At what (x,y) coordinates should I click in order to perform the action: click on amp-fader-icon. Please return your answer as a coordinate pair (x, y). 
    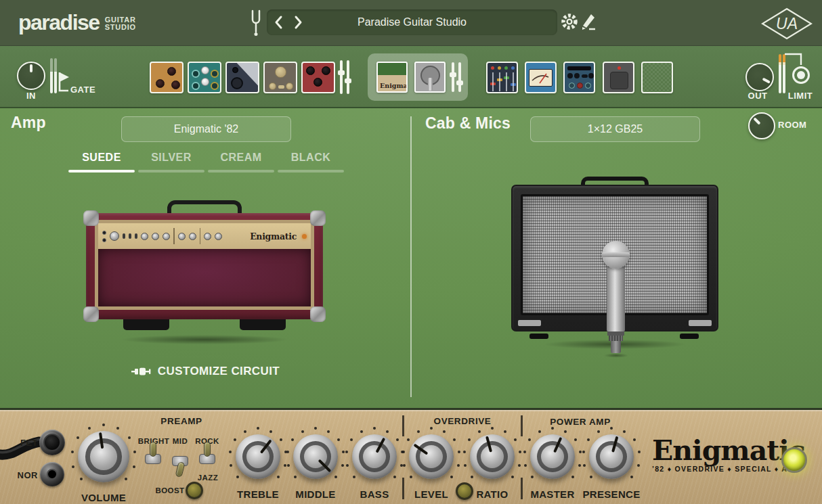
    Looking at the image, I should click on (456, 77).